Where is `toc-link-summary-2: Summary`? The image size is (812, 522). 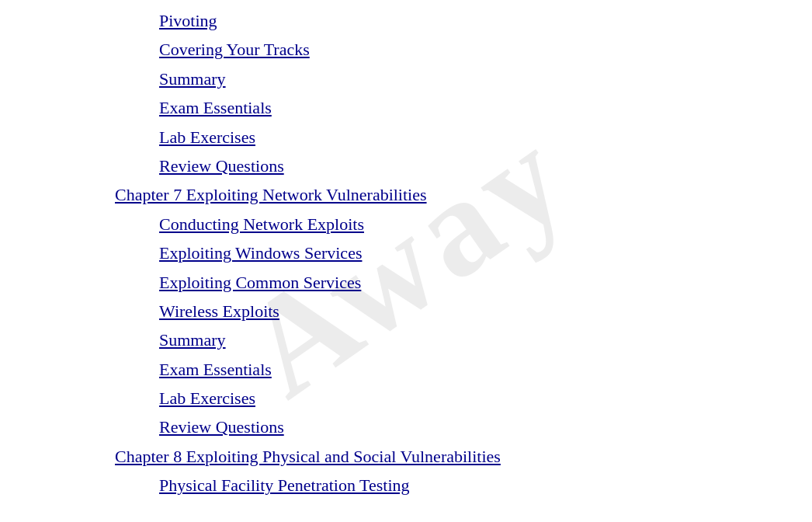 toc-link-summary-2: Summary is located at coordinates (193, 340).